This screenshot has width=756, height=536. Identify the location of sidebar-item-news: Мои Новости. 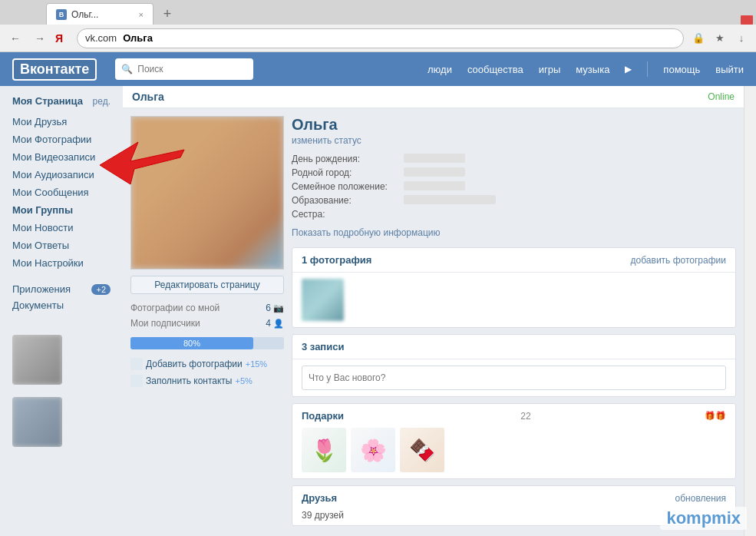
(61, 227).